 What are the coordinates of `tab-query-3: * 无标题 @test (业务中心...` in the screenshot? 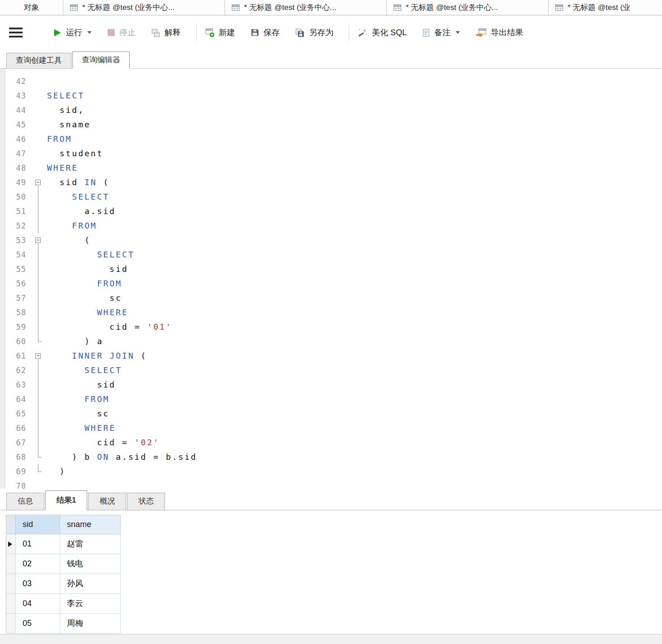 It's located at (468, 7).